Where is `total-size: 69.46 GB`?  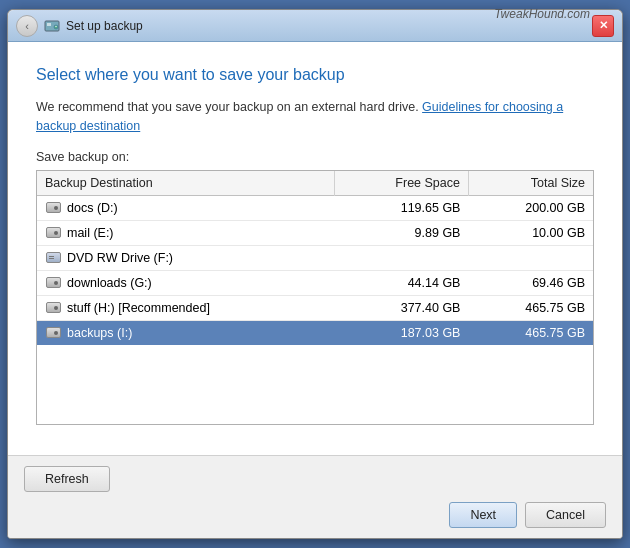
total-size: 69.46 GB is located at coordinates (530, 282).